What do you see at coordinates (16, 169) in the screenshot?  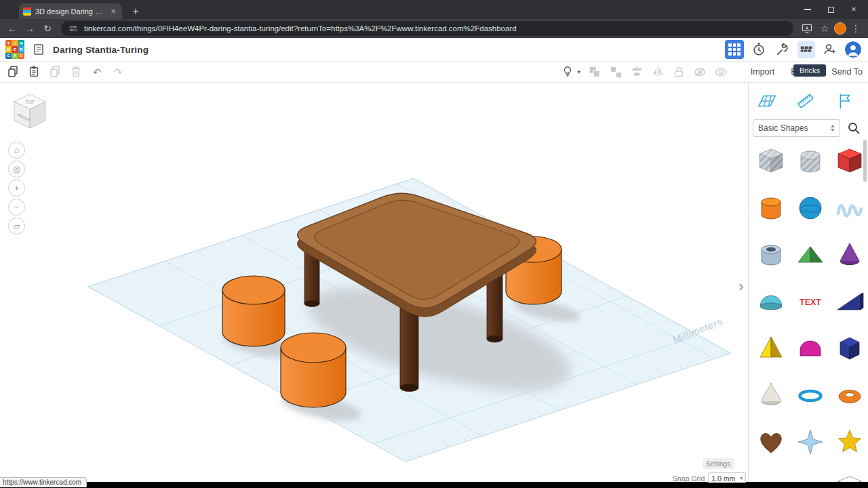 I see `fit-view-button: ◎` at bounding box center [16, 169].